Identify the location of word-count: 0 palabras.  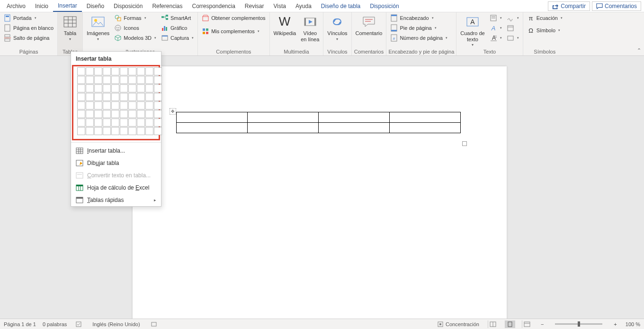
(55, 324).